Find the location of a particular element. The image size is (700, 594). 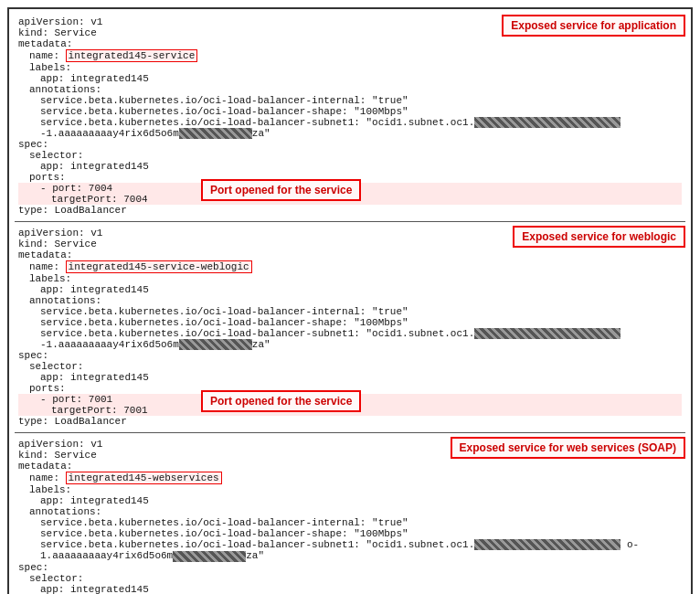

service-annotation-3: Exposed service for web services (SOAP) is located at coordinates (568, 448).